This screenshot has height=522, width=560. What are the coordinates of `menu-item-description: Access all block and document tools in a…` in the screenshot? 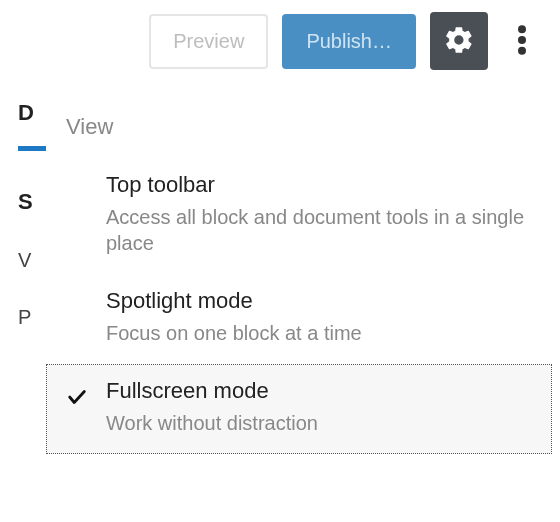 It's located at (319, 230).